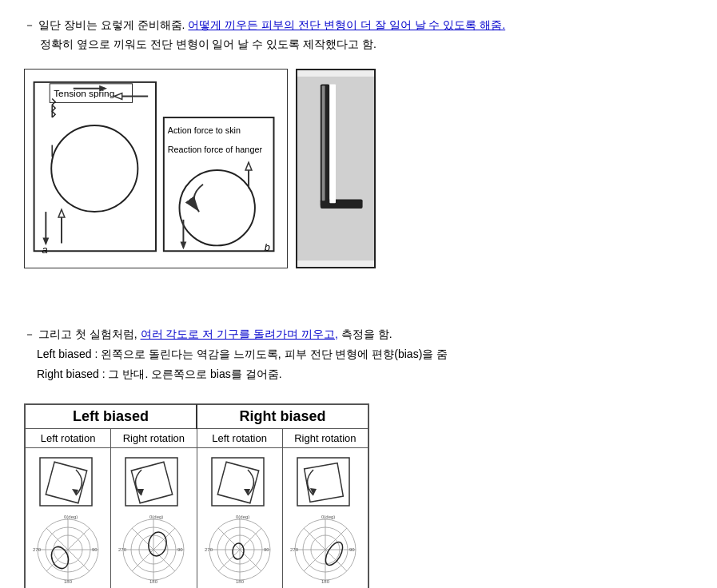 The image size is (717, 588). Describe the element at coordinates (153, 484) in the screenshot. I see `cell-lr-top-svg` at that location.